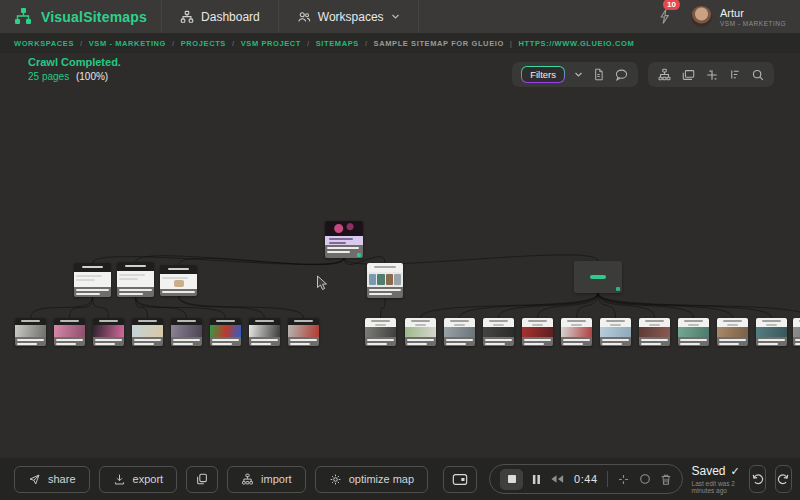 This screenshot has height=500, width=800. Describe the element at coordinates (344, 240) in the screenshot. I see `sitemap-node-root` at that location.